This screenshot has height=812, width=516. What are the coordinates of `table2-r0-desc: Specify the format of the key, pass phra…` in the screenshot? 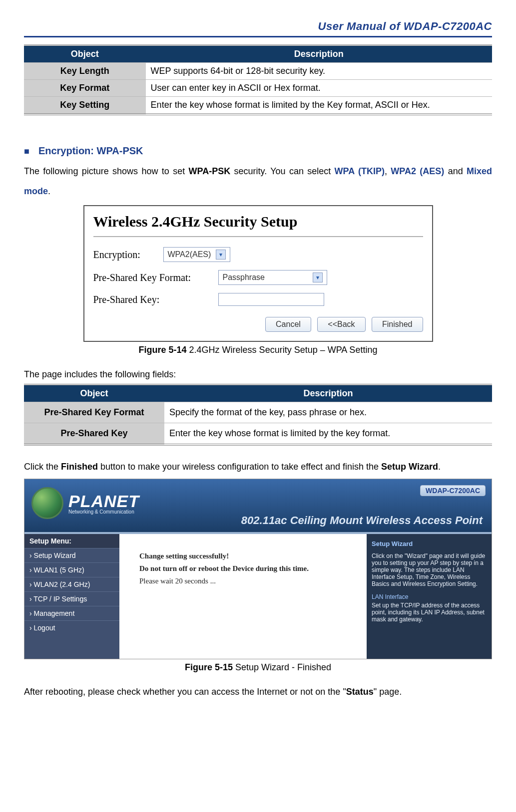 It's located at (328, 413).